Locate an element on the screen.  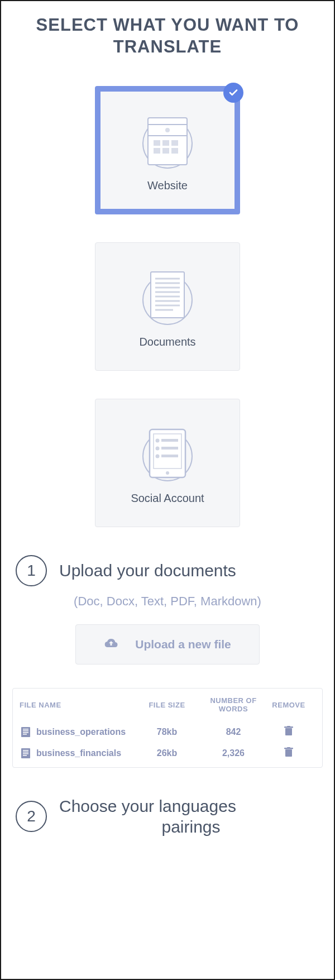
file-words: 842 is located at coordinates (233, 732).